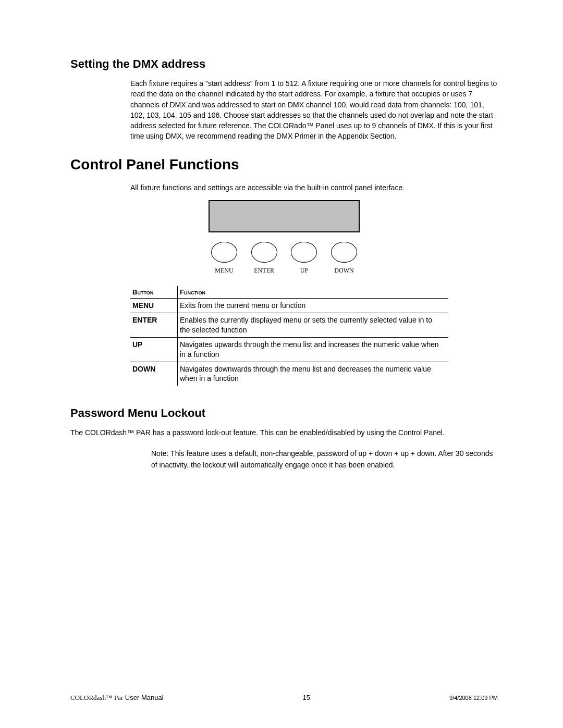 This screenshot has width=563, height=728. What do you see at coordinates (289, 374) in the screenshot?
I see `table-row: DOWN Navigates downwards through the men…` at bounding box center [289, 374].